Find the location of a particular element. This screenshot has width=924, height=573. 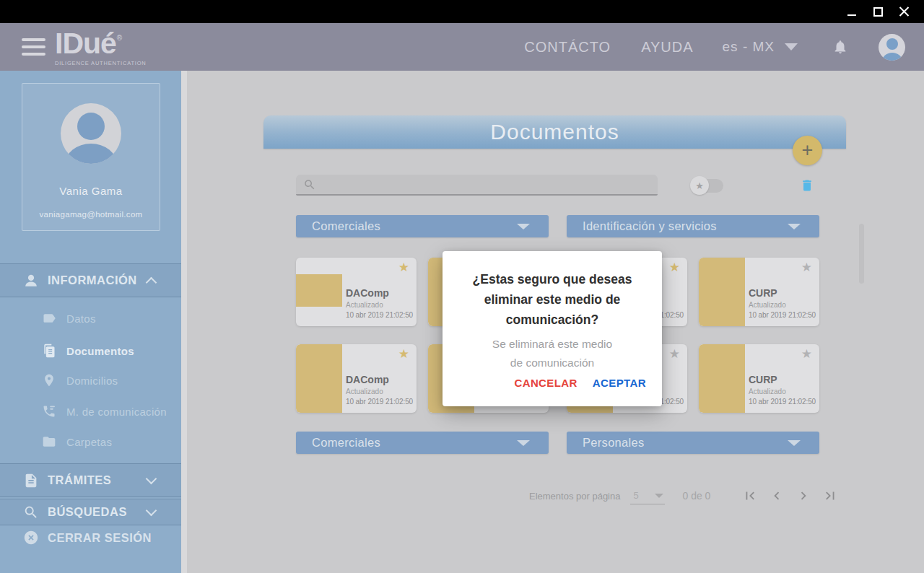

minimize-button is located at coordinates (852, 12).